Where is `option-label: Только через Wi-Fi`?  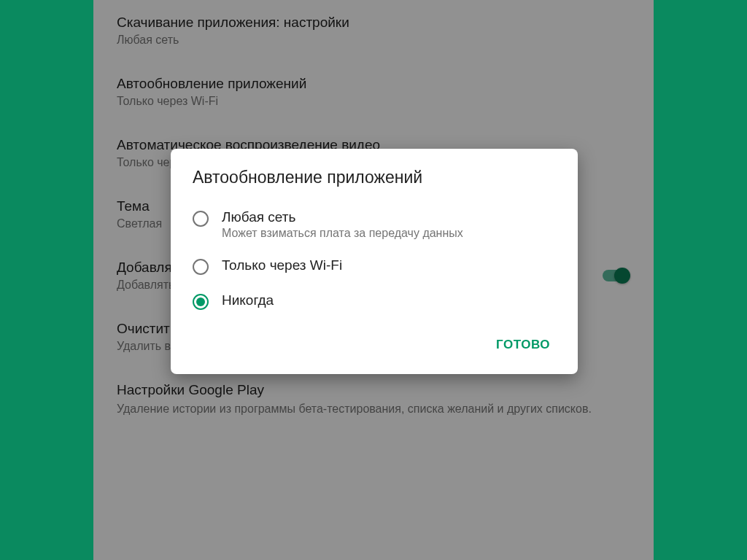
option-label: Только через Wi-Fi is located at coordinates (389, 265).